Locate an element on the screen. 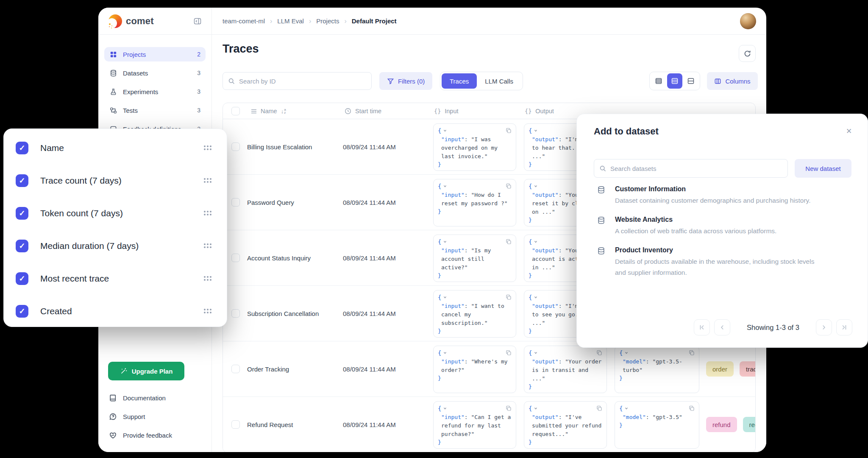 Image resolution: width=868 pixels, height=458 pixels. sidebar-item-datasets: Datasets 3 is located at coordinates (155, 73).